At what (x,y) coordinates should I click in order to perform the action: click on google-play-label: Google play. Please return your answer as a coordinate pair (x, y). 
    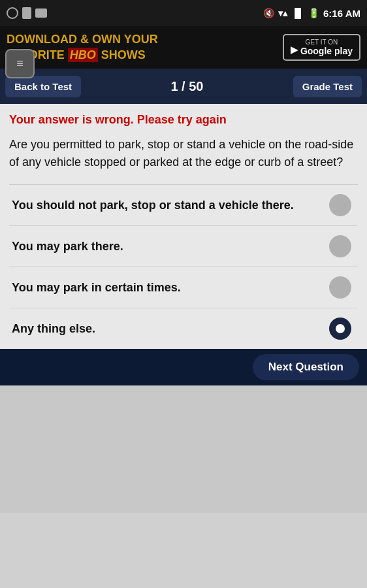
    Looking at the image, I should click on (321, 51).